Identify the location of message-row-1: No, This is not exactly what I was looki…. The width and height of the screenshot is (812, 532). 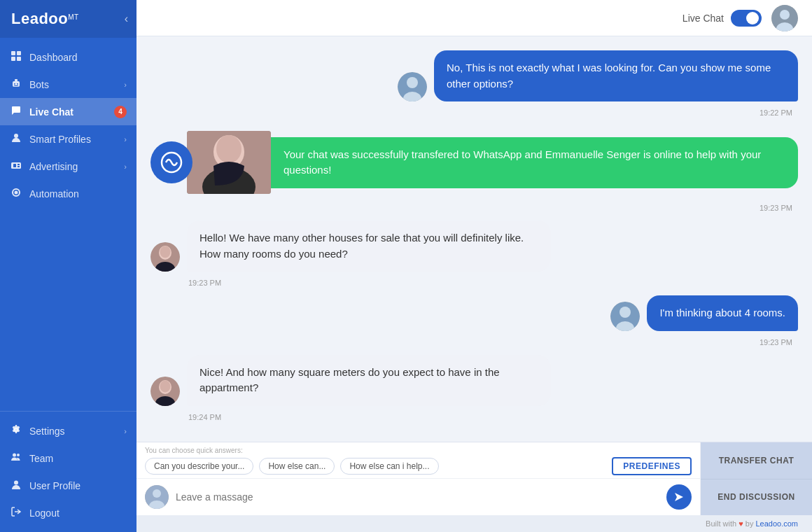
(475, 76).